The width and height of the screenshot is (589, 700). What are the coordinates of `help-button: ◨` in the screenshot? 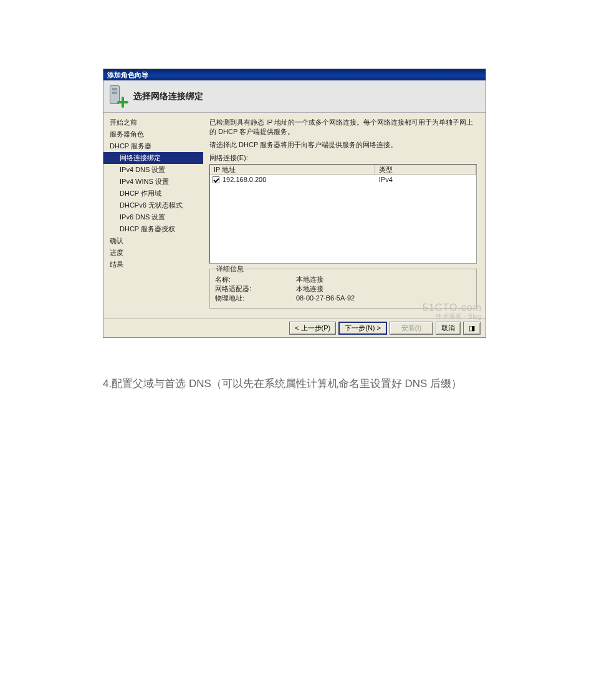 It's located at (472, 328).